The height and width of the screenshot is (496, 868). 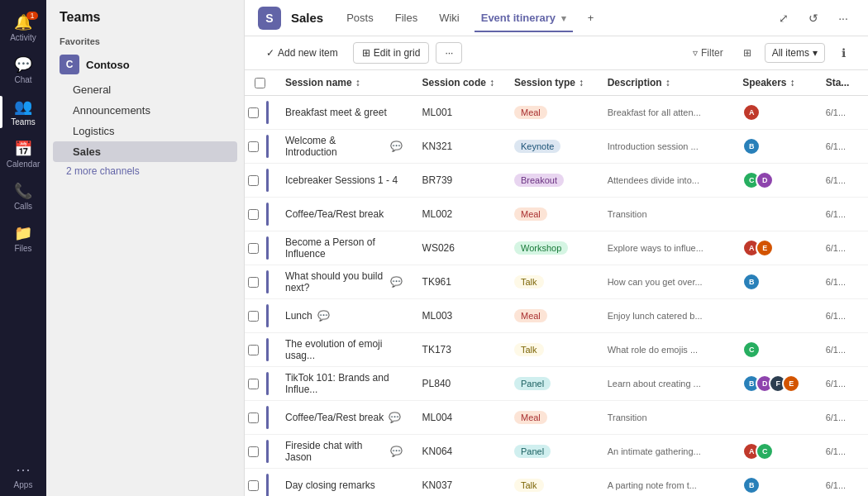 I want to click on session-name-text: Welcome & Introduction, so click(x=336, y=146).